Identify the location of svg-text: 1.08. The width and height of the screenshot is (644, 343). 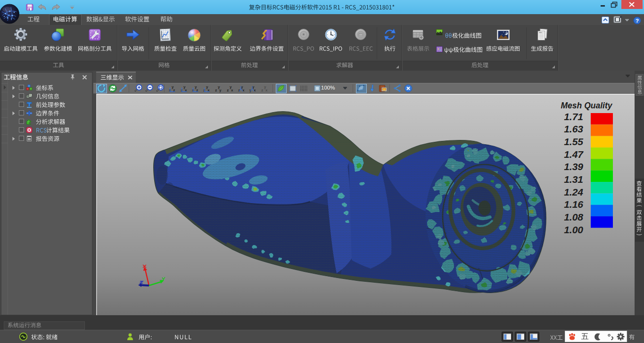
(573, 217).